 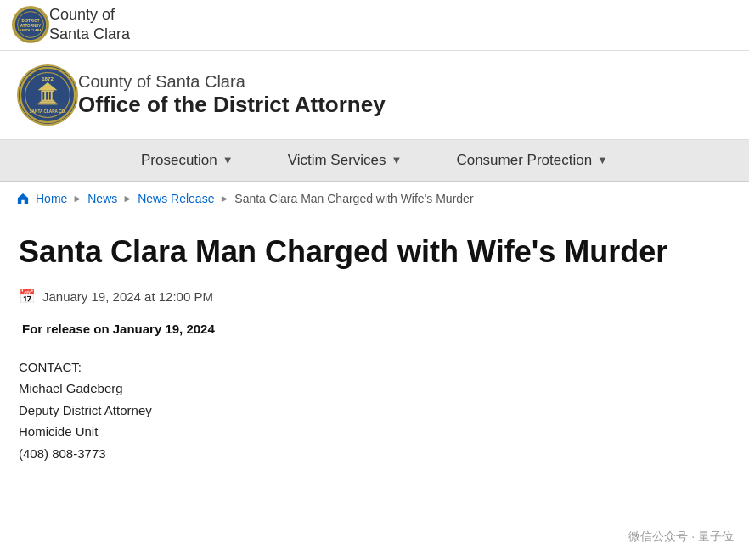 What do you see at coordinates (31, 31) in the screenshot?
I see `svg-text: SANTA CLARA` at bounding box center [31, 31].